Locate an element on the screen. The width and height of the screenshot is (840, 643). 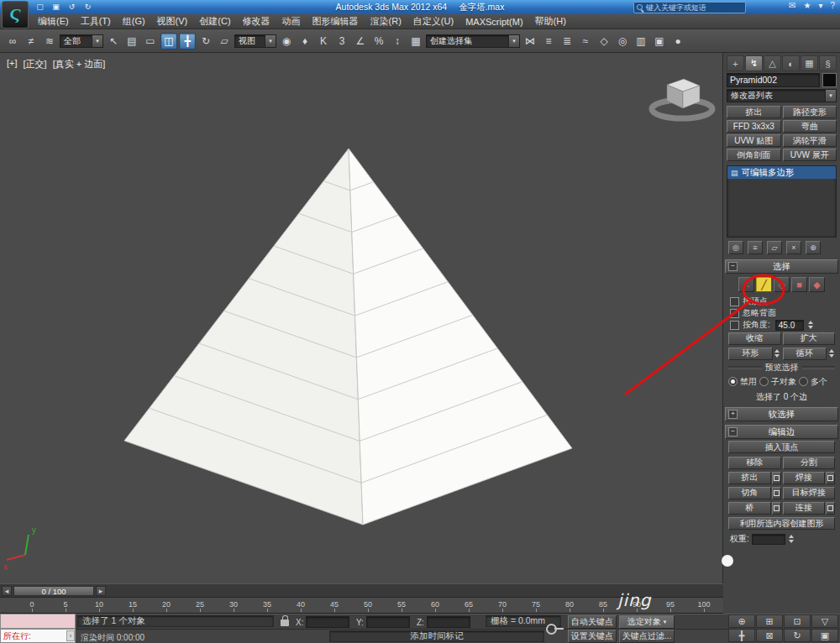
rendered-frame-icon: ▣ is located at coordinates (659, 41).